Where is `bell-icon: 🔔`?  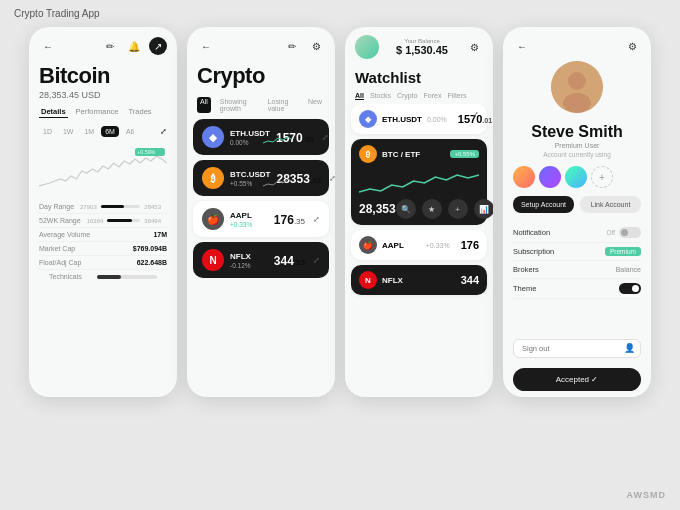
bell-icon: 🔔 is located at coordinates (134, 46).